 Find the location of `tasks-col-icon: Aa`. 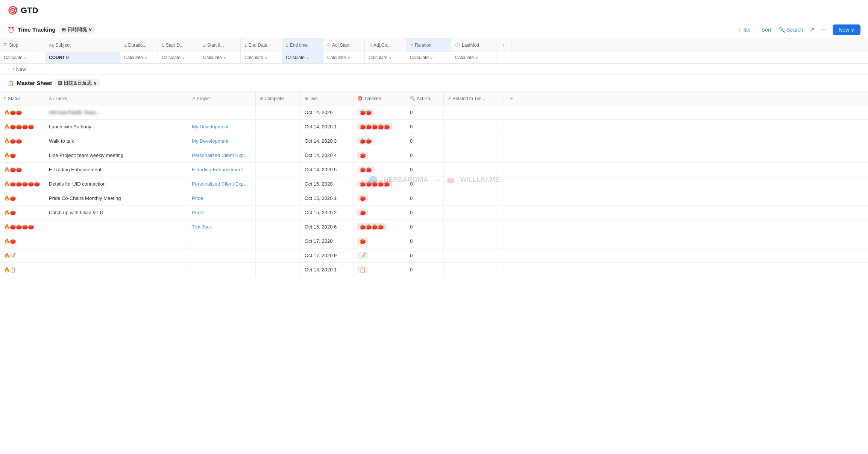

tasks-col-icon: Aa is located at coordinates (51, 99).